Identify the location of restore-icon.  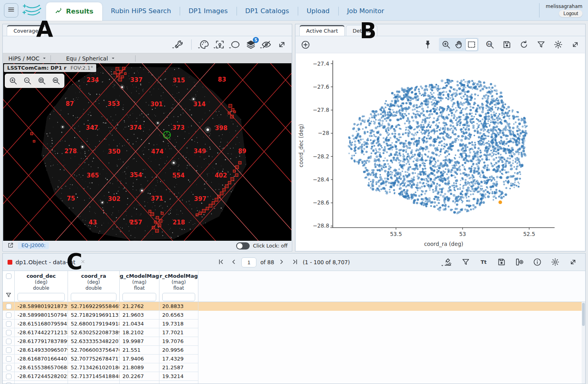
(524, 45).